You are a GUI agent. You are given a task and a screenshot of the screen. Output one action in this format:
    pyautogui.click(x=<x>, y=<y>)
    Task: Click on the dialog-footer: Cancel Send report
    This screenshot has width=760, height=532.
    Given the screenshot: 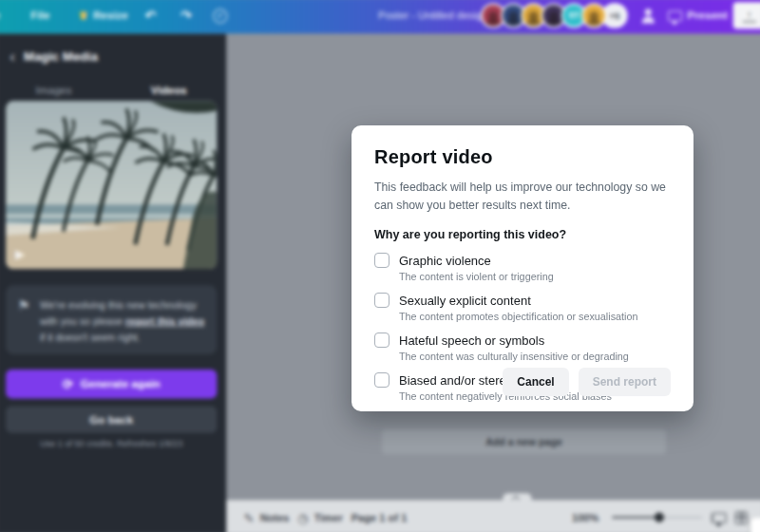 What is the action you would take?
    pyautogui.click(x=587, y=382)
    